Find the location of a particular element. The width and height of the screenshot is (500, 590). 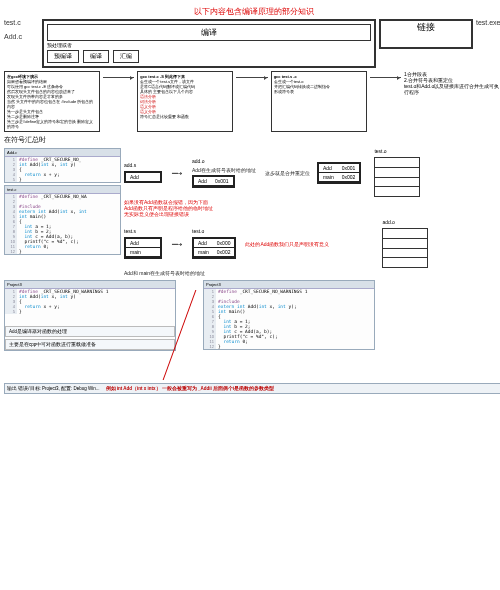

sym-add: Add is located at coordinates (143, 177).